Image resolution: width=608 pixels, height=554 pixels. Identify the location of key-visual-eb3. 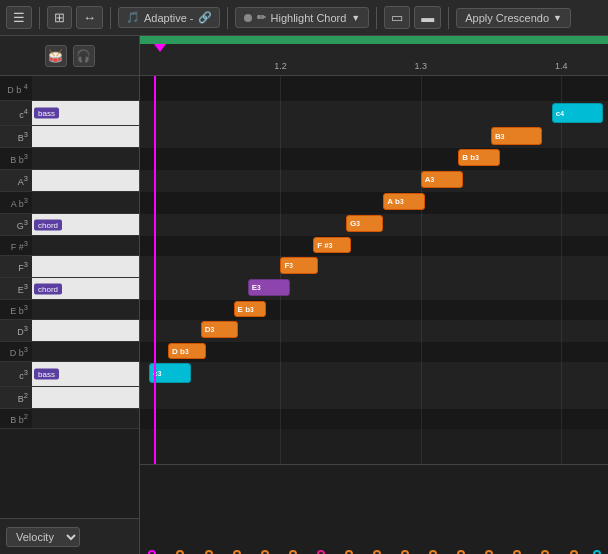
(86, 310).